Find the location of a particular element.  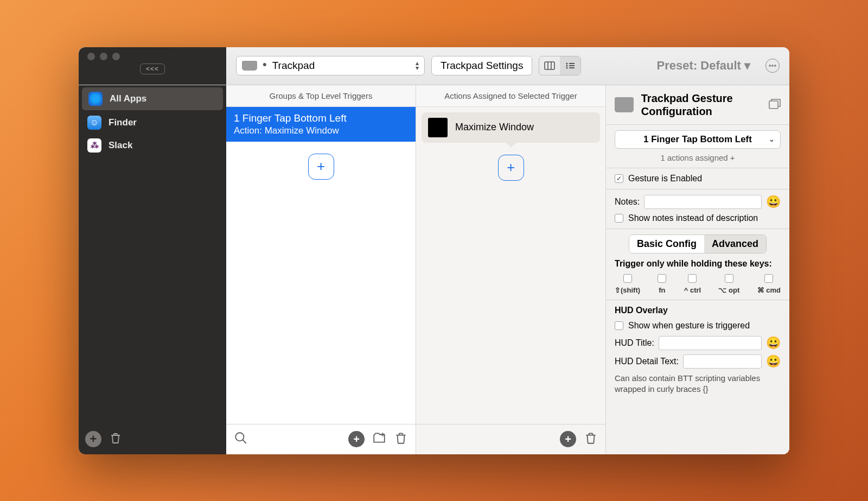

trigger-title: 1 Finger Tap Bottom Left is located at coordinates (321, 118).